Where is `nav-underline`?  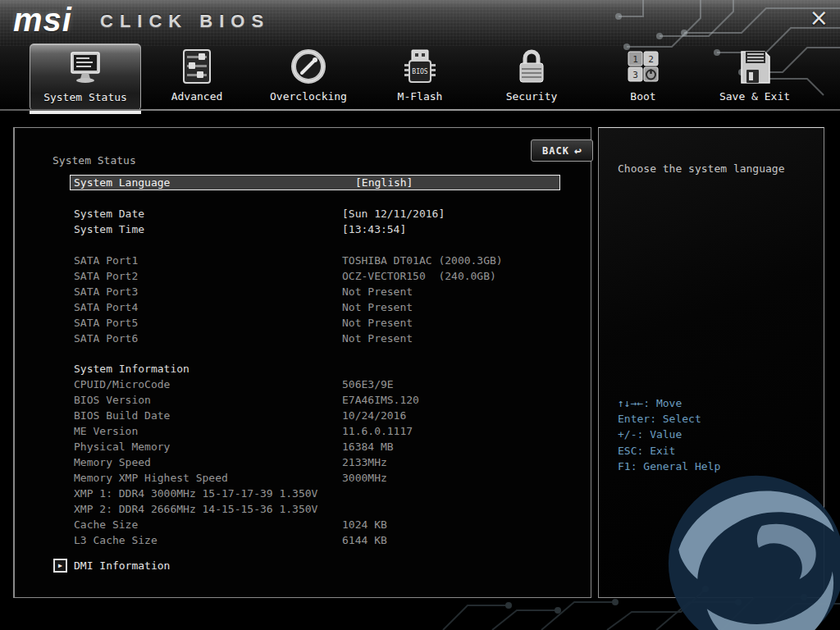 nav-underline is located at coordinates (420, 110).